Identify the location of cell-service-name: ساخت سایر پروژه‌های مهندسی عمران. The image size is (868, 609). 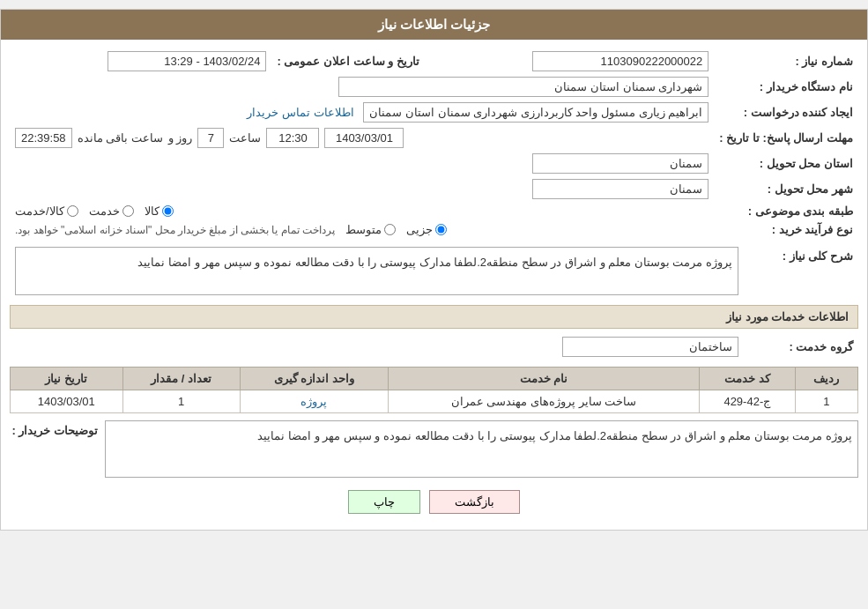
(543, 402).